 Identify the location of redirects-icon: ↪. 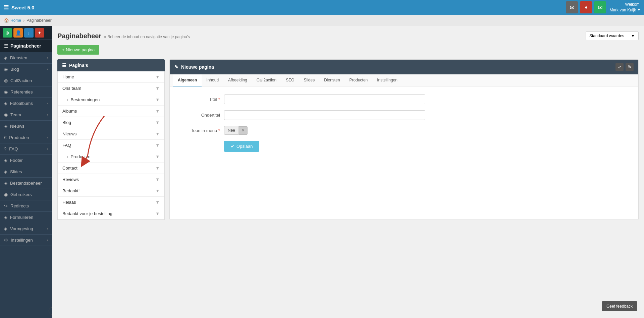
(6, 206).